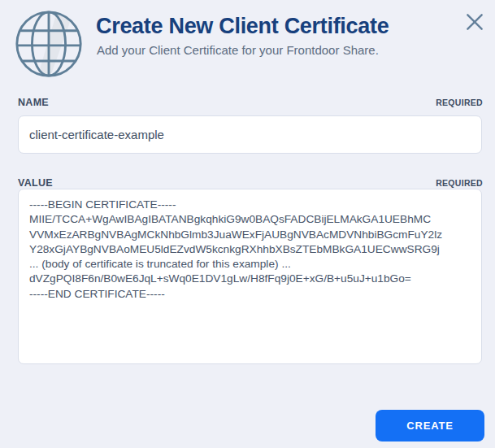 The width and height of the screenshot is (495, 448). What do you see at coordinates (49, 44) in the screenshot?
I see `globe-icon` at bounding box center [49, 44].